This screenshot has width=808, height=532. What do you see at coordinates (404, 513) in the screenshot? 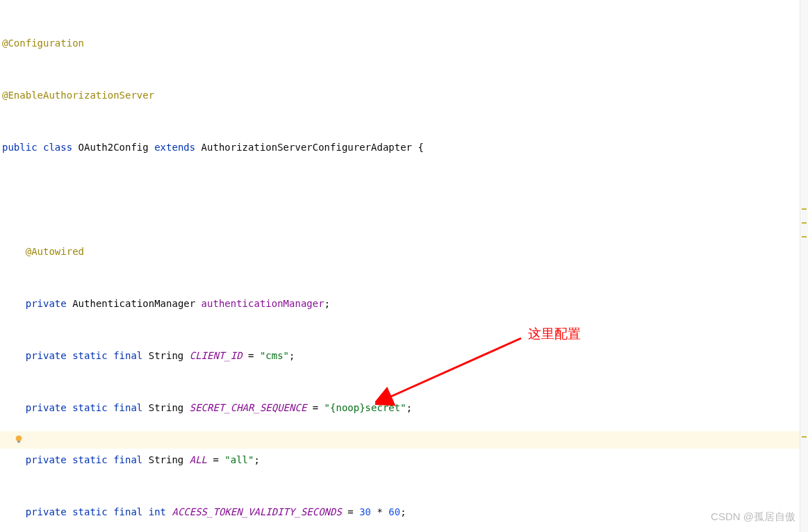
I see `code-line: private static final int ACCESS_TOKEN_VA…` at bounding box center [404, 513].